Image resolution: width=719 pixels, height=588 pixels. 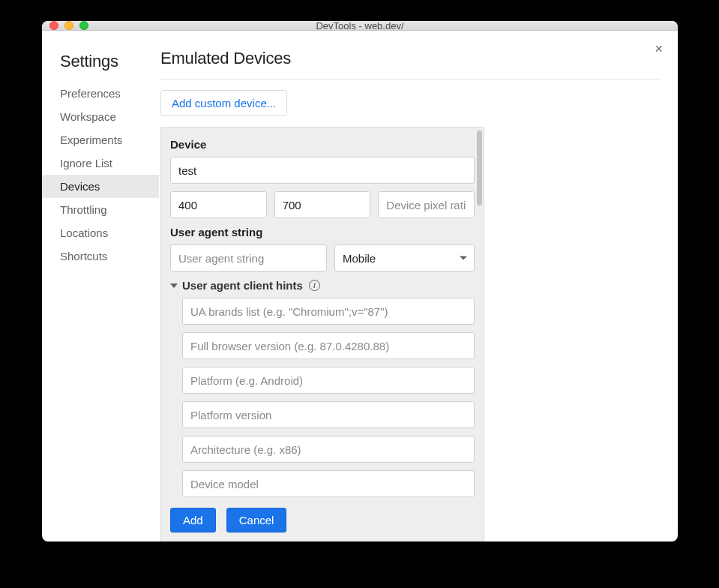 What do you see at coordinates (69, 26) in the screenshot?
I see `traffic-lights` at bounding box center [69, 26].